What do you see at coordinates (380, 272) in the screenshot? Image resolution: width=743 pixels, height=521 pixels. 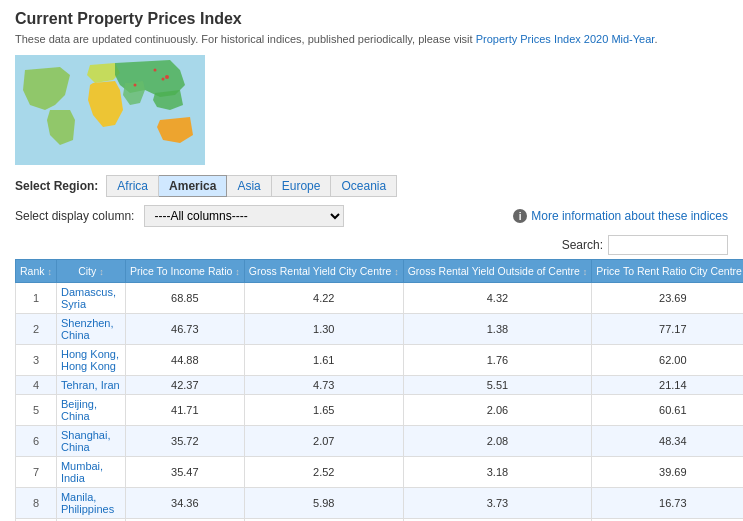 I see `table-header-row: Rank ↕ City ↕ Price To Income Ratio ↕ Gr…` at bounding box center [380, 272].